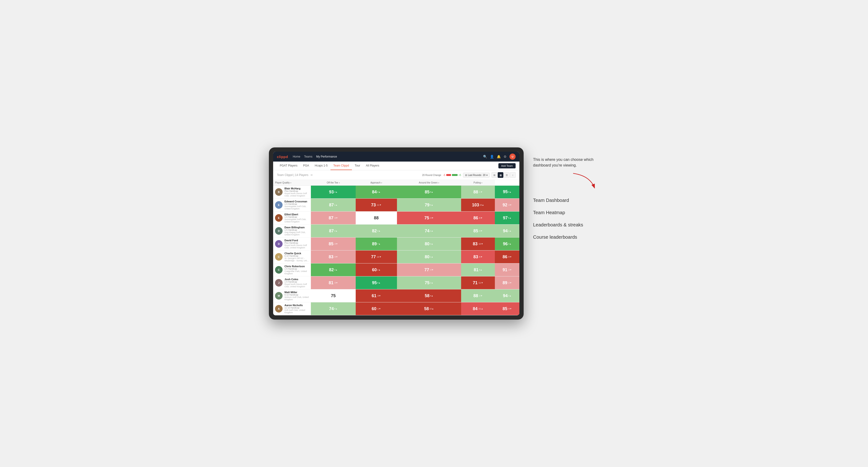 Image resolution: width=868 pixels, height=467 pixels. I want to click on add-team-button: Add Team, so click(507, 166).